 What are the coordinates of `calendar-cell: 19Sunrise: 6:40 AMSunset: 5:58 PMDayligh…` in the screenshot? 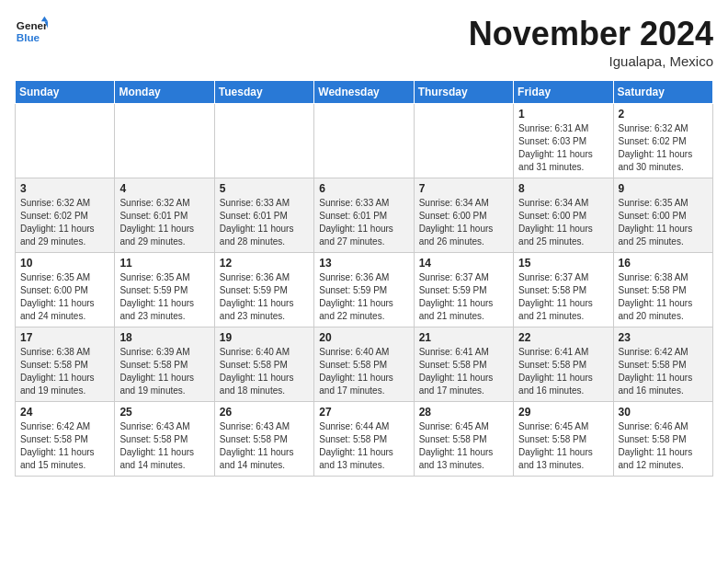 It's located at (264, 364).